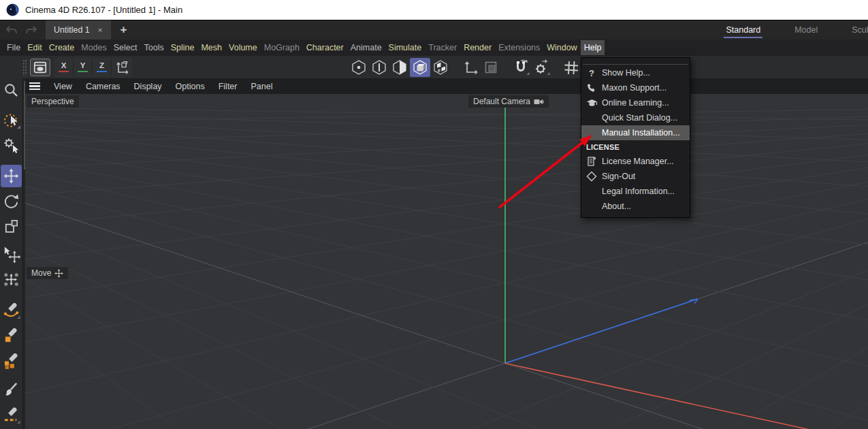 This screenshot has height=429, width=868. What do you see at coordinates (478, 48) in the screenshot?
I see `menu-item-render: Render` at bounding box center [478, 48].